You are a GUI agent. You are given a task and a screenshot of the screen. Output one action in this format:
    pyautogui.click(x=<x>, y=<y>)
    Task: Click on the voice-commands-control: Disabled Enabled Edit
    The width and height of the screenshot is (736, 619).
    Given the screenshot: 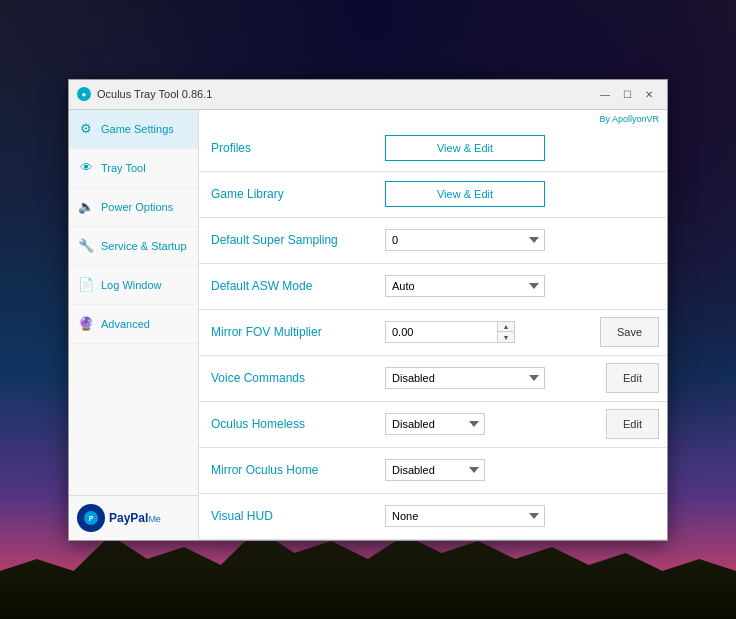 What is the action you would take?
    pyautogui.click(x=522, y=378)
    